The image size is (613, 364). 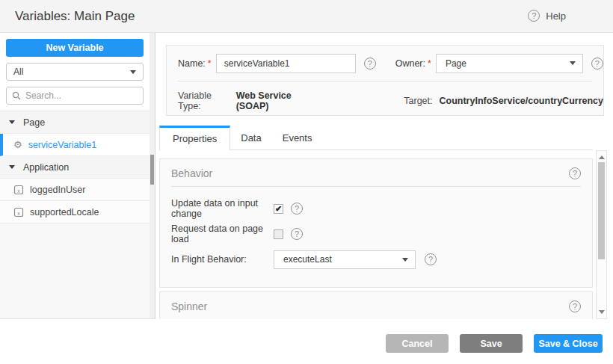 I want to click on request-data-help-icon, so click(x=297, y=234).